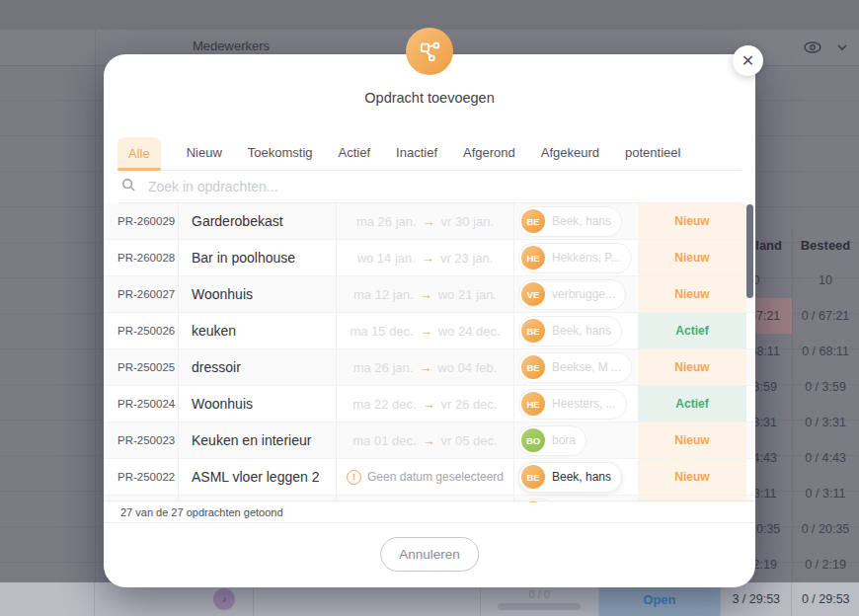 The image size is (859, 616). What do you see at coordinates (257, 331) in the screenshot?
I see `opdracht-name: keuken` at bounding box center [257, 331].